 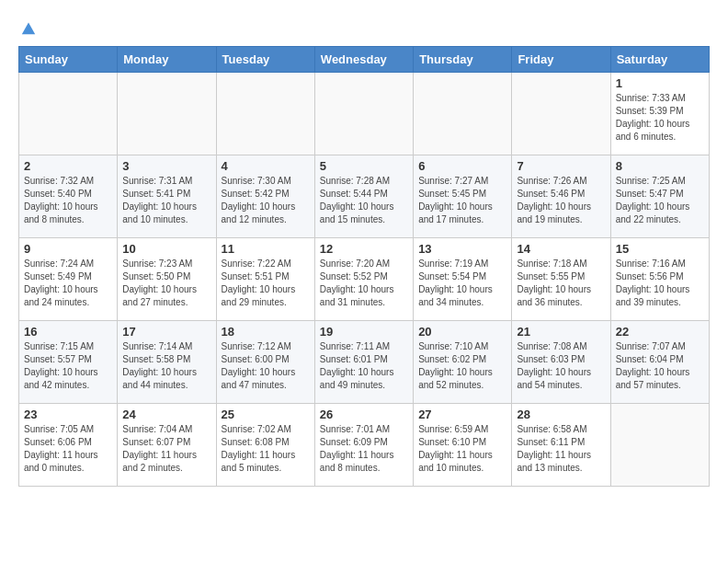 What do you see at coordinates (364, 362) in the screenshot?
I see `calendar-week-row: 16Sunrise: 7:15 AM Sunset: 5:57 PM Dayli…` at bounding box center [364, 362].